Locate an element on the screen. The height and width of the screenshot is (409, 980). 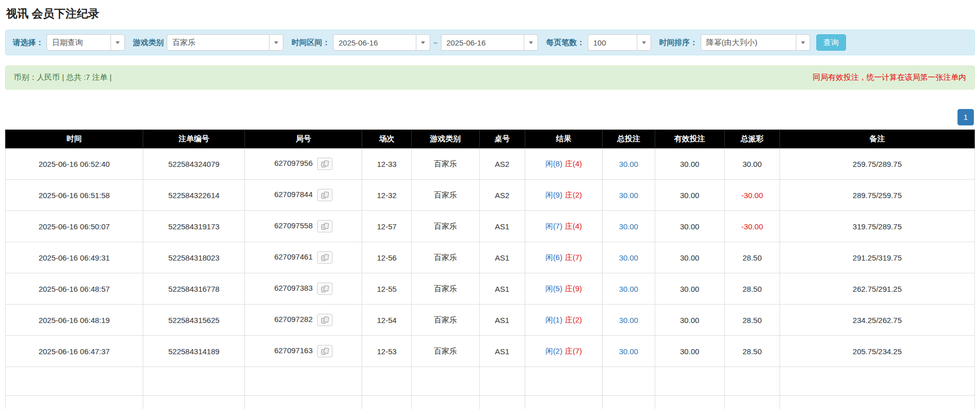
cell-time: 2025-06-16 06:50:07 is located at coordinates (75, 226).